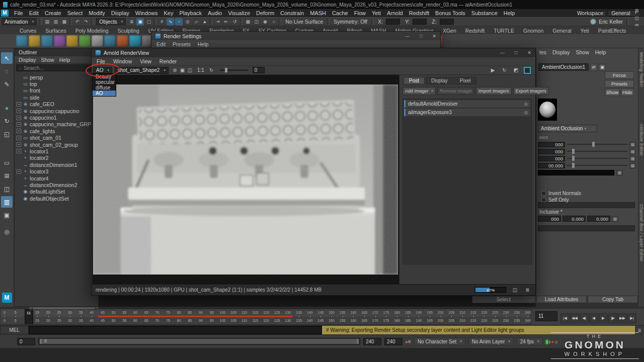 Image resolution: width=644 pixels, height=362 pixels. Describe the element at coordinates (612, 31) in the screenshot. I see `shelf-tab-painteffects: PaintEffects` at that location.